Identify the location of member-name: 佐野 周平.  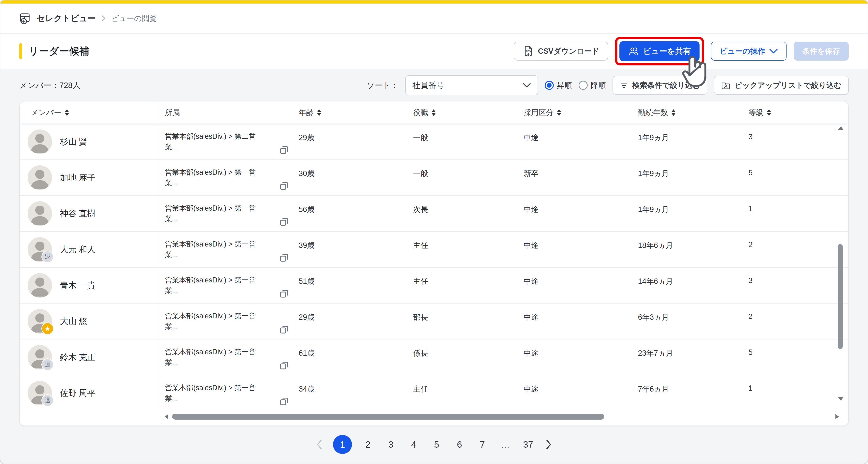
(78, 393).